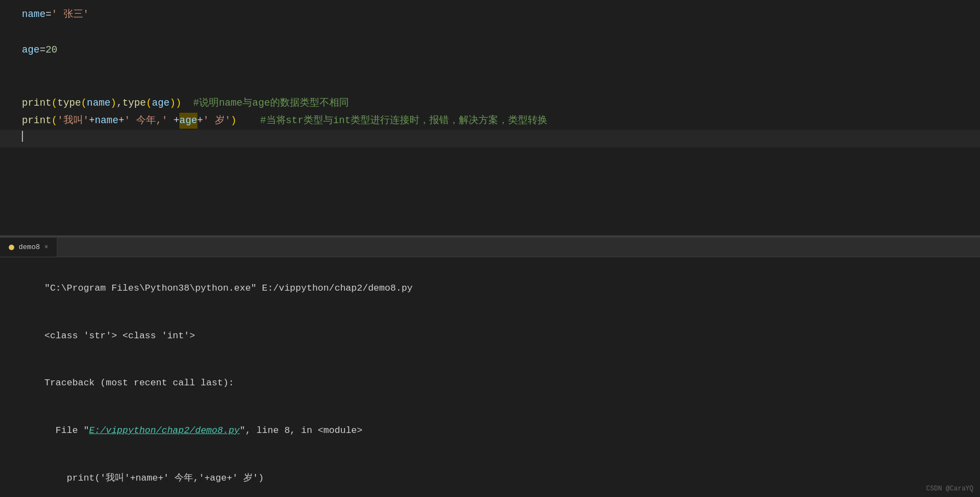 The width and height of the screenshot is (980, 497). Describe the element at coordinates (490, 476) in the screenshot. I see `terminal-traceback-code: print('我叫'+name+' 今年,'+age+' 岁')` at that location.